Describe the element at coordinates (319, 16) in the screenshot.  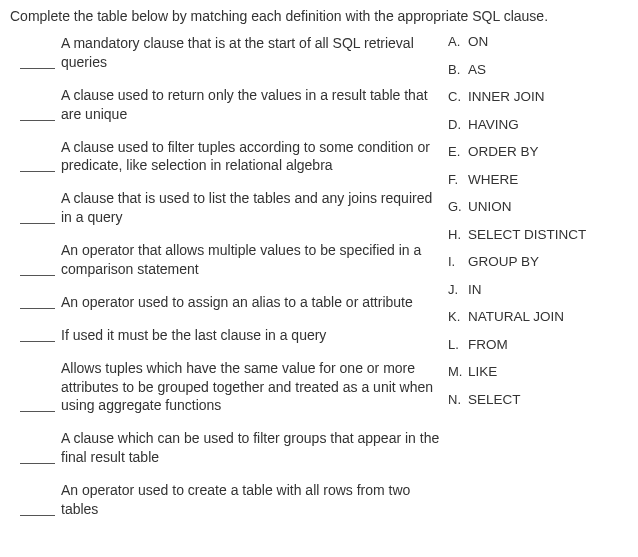
I see `instruction-text: Complete the table below by matching eac…` at that location.